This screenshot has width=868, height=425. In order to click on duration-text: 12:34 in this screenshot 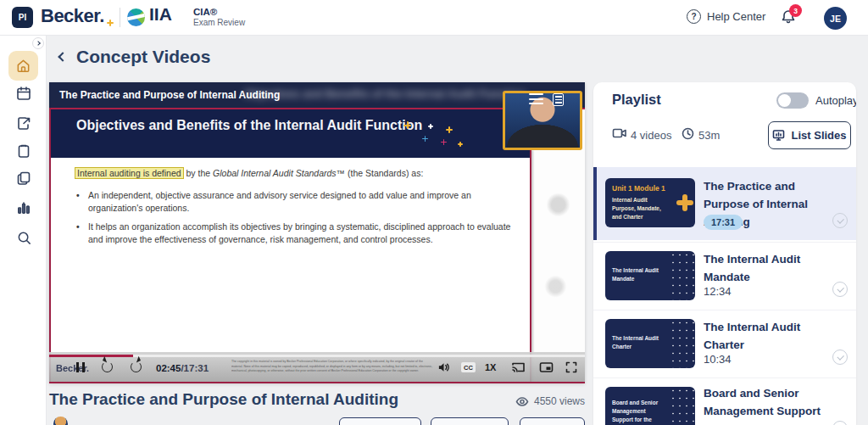, I will do `click(717, 292)`.